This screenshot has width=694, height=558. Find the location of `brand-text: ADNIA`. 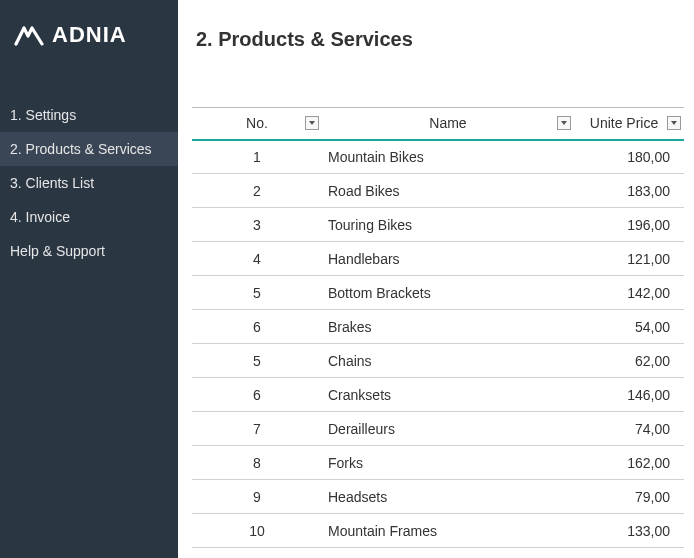

brand-text: ADNIA is located at coordinates (90, 35).